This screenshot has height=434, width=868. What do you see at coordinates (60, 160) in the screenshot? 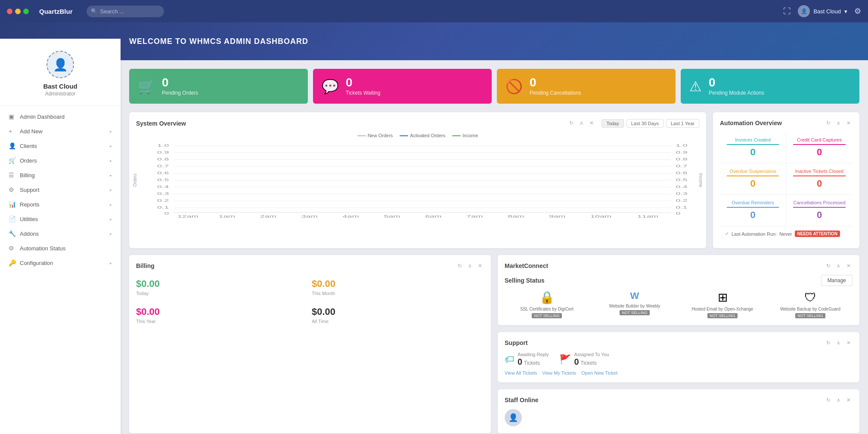
I see `sidebar-item-orders: 🛒Orders ▸` at bounding box center [60, 160].